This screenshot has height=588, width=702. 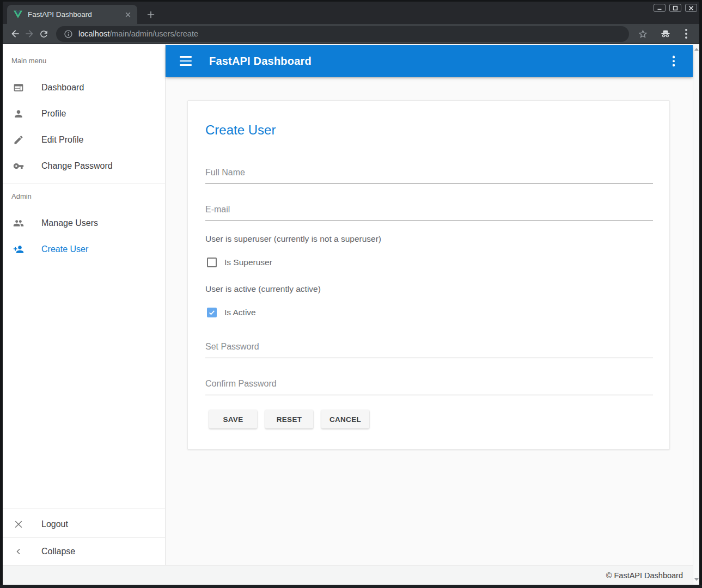 What do you see at coordinates (347, 575) in the screenshot?
I see `page-footer: © FastAPI Dashboard` at bounding box center [347, 575].